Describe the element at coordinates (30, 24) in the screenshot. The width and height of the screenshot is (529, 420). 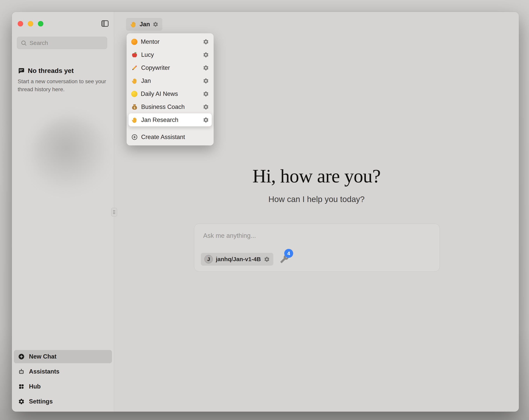
I see `window-controls` at that location.